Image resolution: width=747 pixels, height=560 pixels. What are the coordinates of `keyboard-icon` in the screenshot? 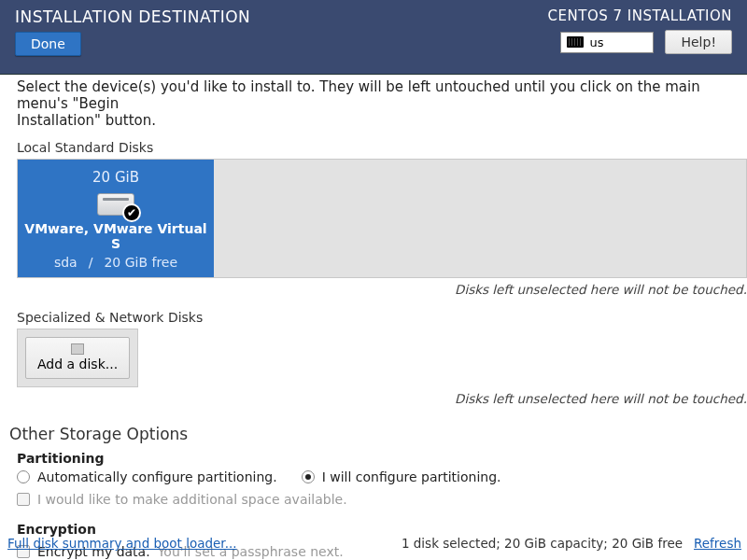 It's located at (575, 42).